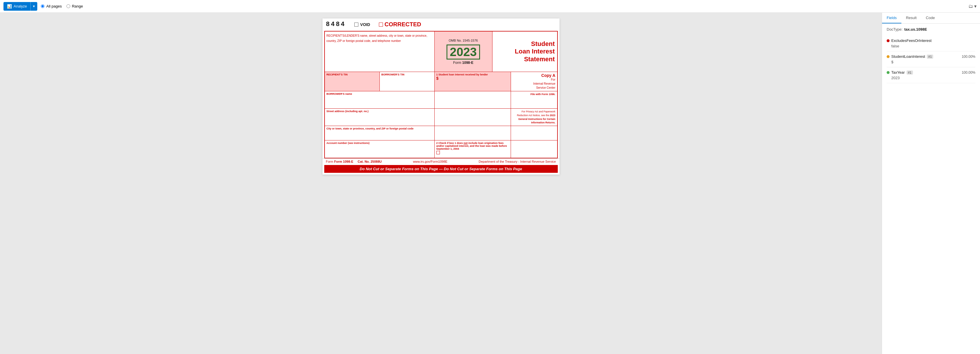  Describe the element at coordinates (931, 29) in the screenshot. I see `doctype-row: DocType: tax.us.1098E` at that location.